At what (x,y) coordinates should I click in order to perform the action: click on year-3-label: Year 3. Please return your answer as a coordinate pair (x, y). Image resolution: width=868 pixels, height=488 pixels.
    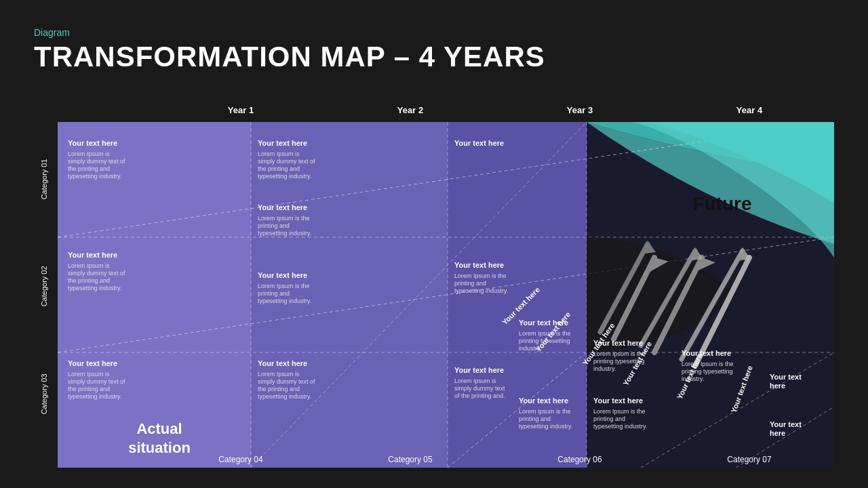
    Looking at the image, I should click on (580, 114).